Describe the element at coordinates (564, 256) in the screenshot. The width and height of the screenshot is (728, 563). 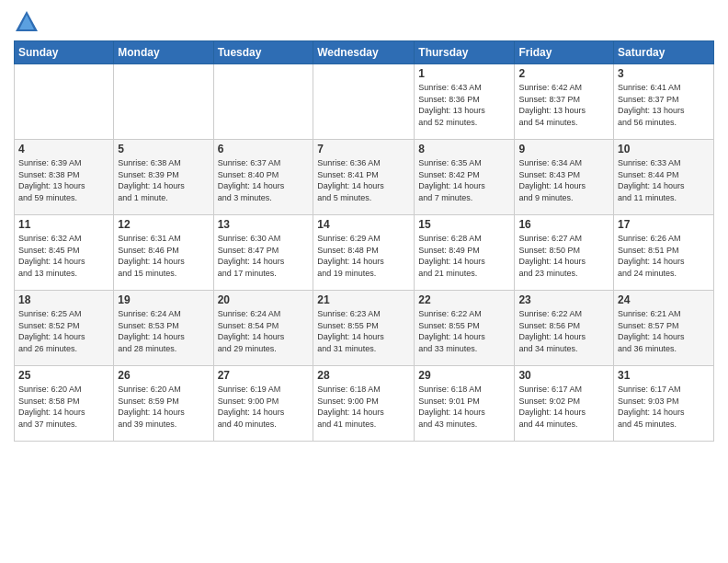
I see `day-info: Sunrise: 6:27 AM Sunset: 8:50 PM Dayligh…` at that location.